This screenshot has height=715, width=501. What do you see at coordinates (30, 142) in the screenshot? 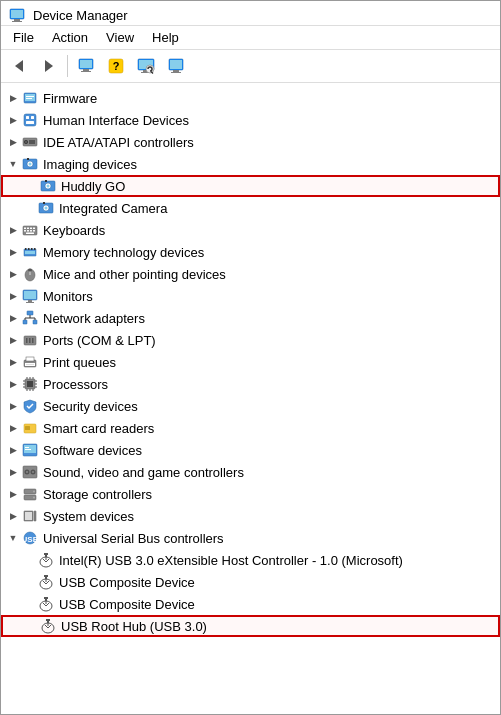
I see `ide-icon` at bounding box center [30, 142].